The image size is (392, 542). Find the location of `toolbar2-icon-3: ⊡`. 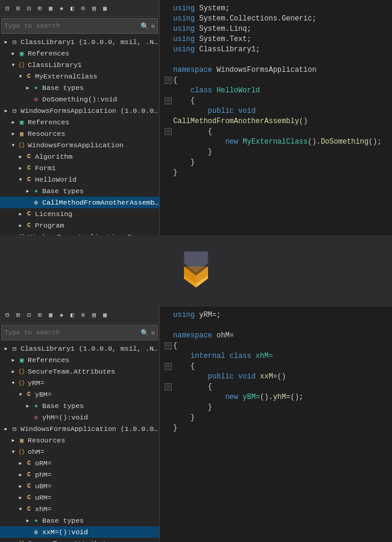

toolbar2-icon-3: ⊡ is located at coordinates (29, 315).